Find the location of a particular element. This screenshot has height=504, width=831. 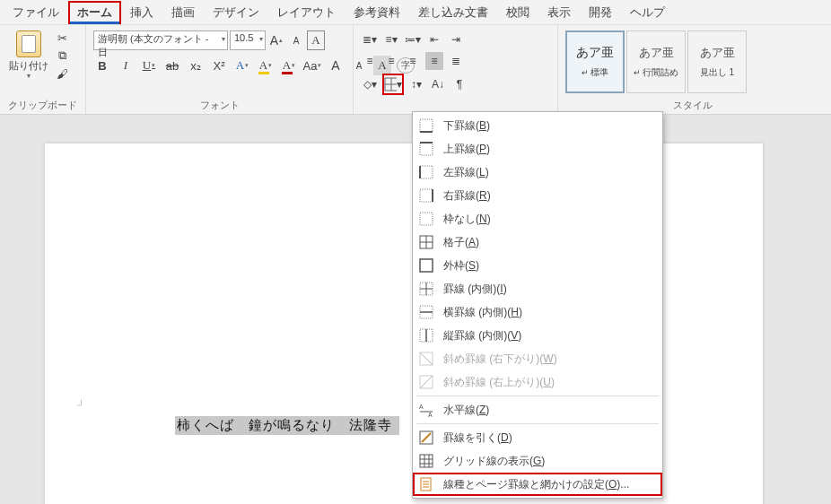

sort-btn: A↓ is located at coordinates (438, 84).